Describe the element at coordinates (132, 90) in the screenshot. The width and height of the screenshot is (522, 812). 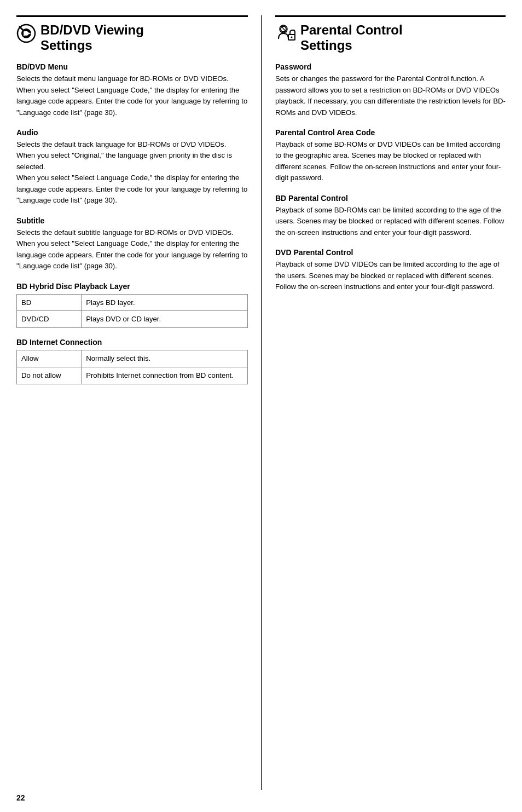
I see `bd-dvd-menu-section: BD/DVD Menu Selects the default menu lan…` at that location.